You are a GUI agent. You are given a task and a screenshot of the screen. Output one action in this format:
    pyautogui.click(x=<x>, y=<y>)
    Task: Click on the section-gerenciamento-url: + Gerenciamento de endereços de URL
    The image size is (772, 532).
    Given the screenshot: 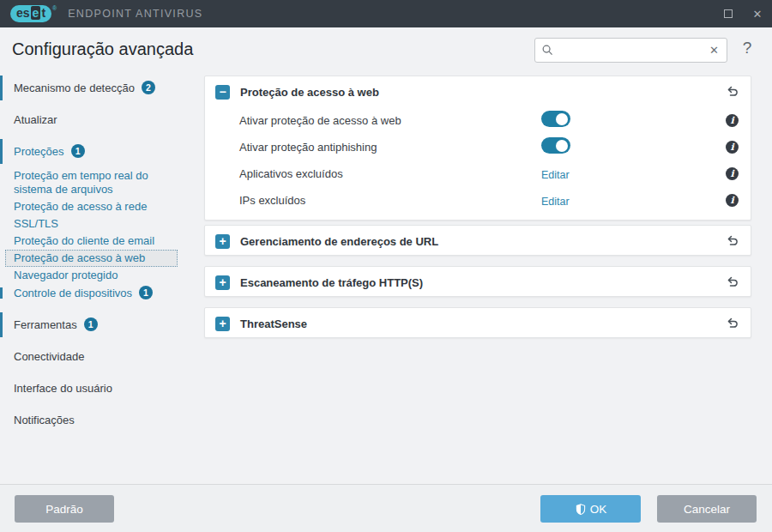 What is the action you would take?
    pyautogui.click(x=478, y=240)
    